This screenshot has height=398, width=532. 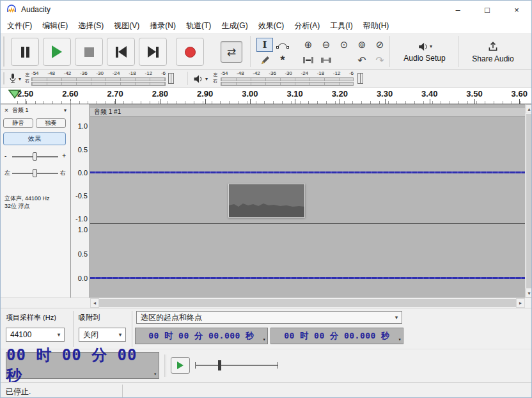 What do you see at coordinates (123, 391) in the screenshot?
I see `status-separator` at bounding box center [123, 391].